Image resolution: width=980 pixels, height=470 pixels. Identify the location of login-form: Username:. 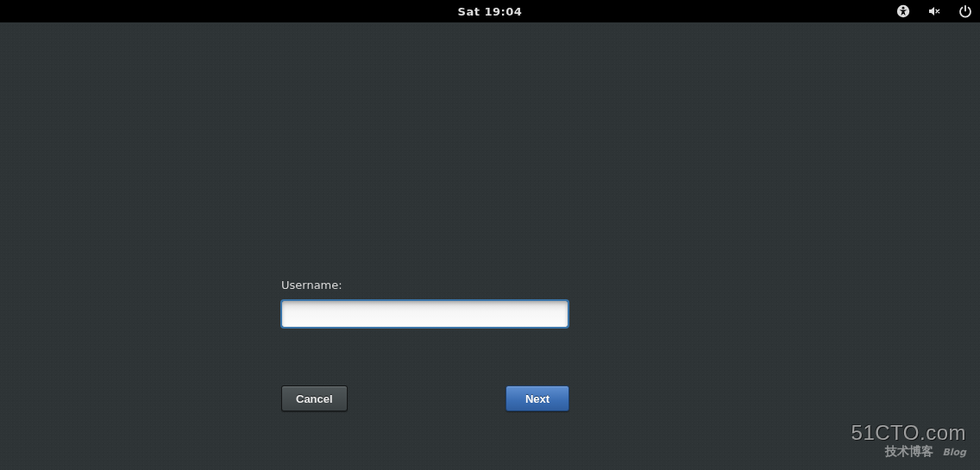
(428, 304).